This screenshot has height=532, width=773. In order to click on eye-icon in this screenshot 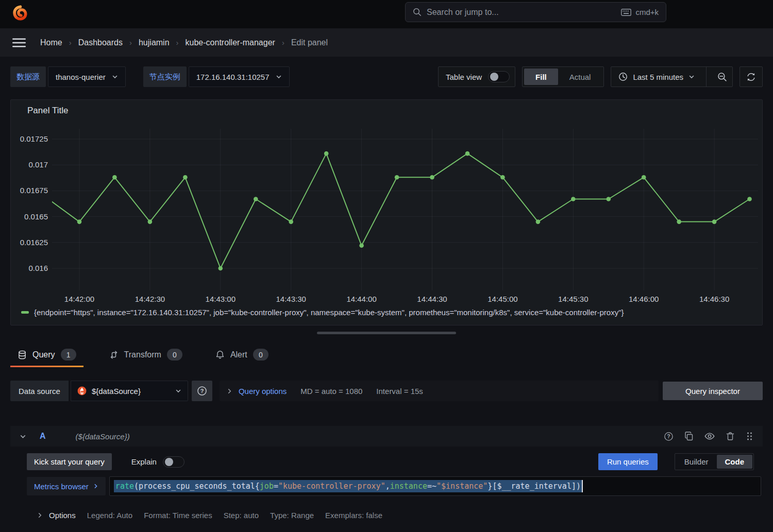, I will do `click(710, 436)`.